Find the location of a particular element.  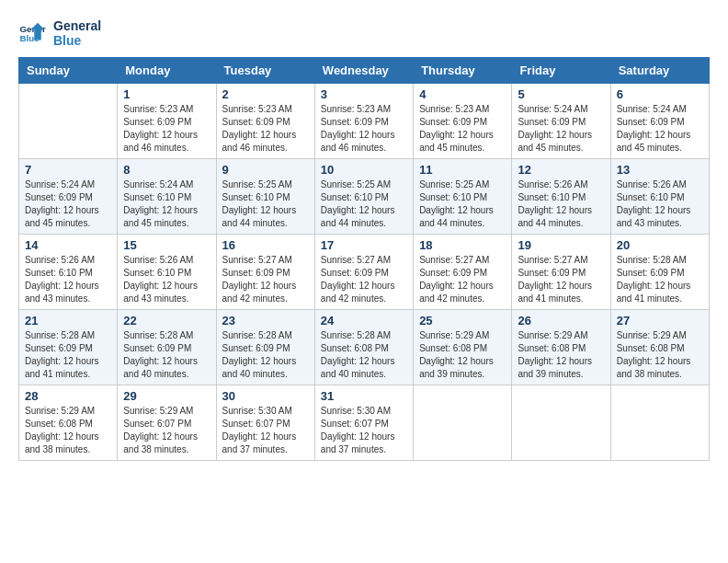

day-number: 8 is located at coordinates (166, 169).